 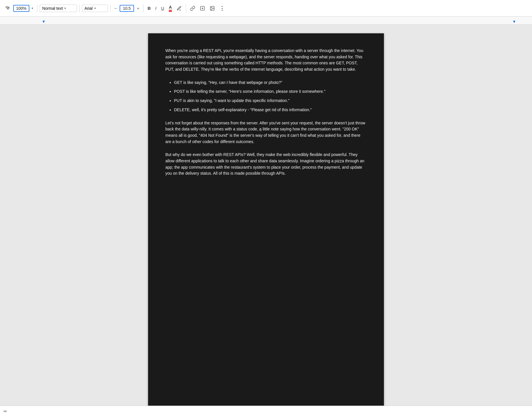 What do you see at coordinates (127, 8) in the screenshot?
I see `font-size-value: 10.5` at bounding box center [127, 8].